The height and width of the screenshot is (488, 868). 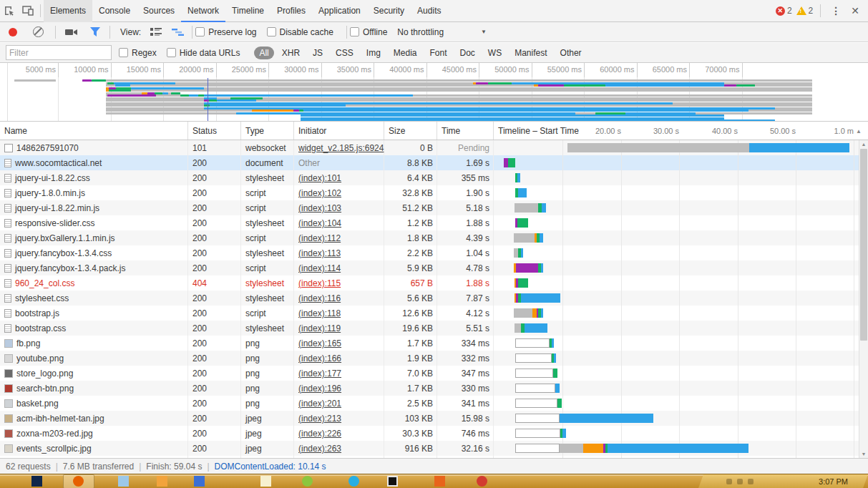 I want to click on initiator-link: (index):263, so click(x=320, y=449).